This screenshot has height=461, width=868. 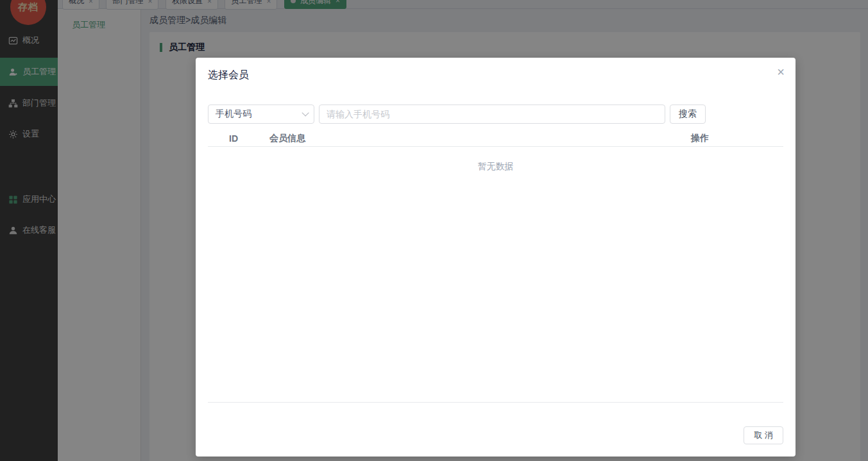 What do you see at coordinates (495, 160) in the screenshot?
I see `empty-state-text: 暂无数据` at bounding box center [495, 160].